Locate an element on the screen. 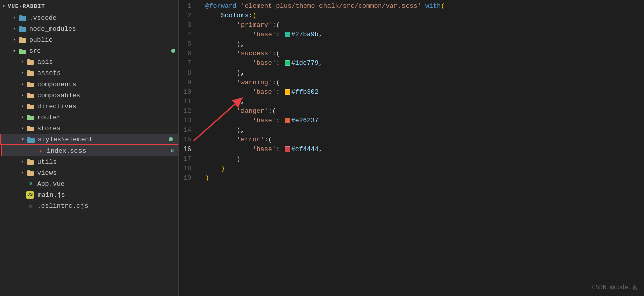 The image size is (644, 296). eslintrc-label: .eslintrc.cjs is located at coordinates (108, 206).